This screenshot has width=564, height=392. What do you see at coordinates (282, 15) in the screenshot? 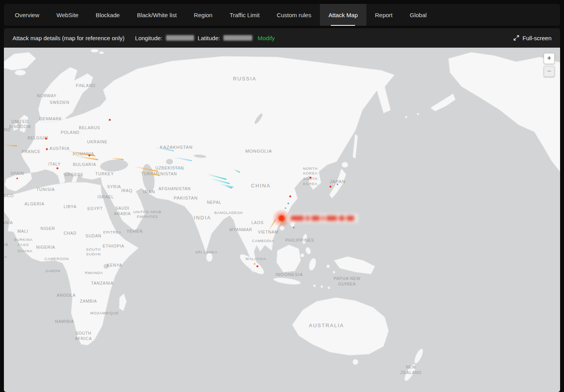
I see `nav-tabs: OverviewWebSiteBlockadeBlack/White listR…` at bounding box center [282, 15].